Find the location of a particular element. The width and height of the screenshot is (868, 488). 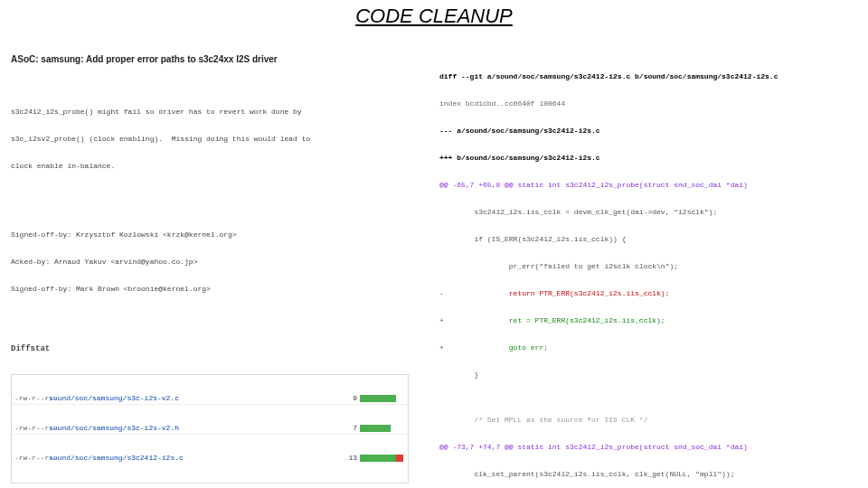

commit-body: s3c2412_i2s_probe() might fail so driver… is located at coordinates (219, 139).